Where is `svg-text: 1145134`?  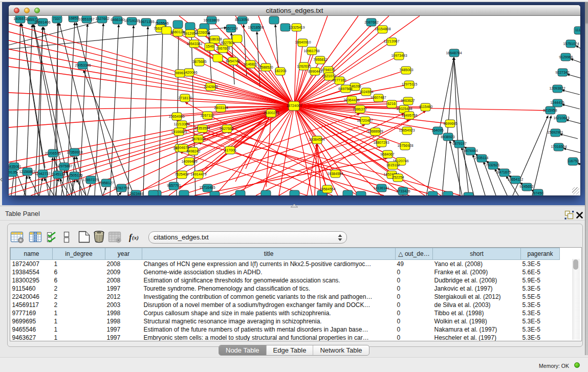 svg-text: 1145134 is located at coordinates (58, 174).